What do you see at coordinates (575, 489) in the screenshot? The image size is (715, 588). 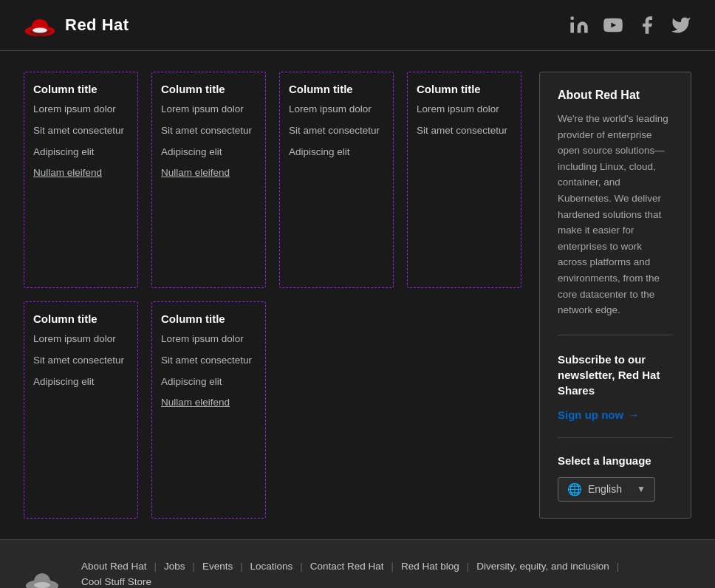 I see `globe-icon: 🌐` at bounding box center [575, 489].